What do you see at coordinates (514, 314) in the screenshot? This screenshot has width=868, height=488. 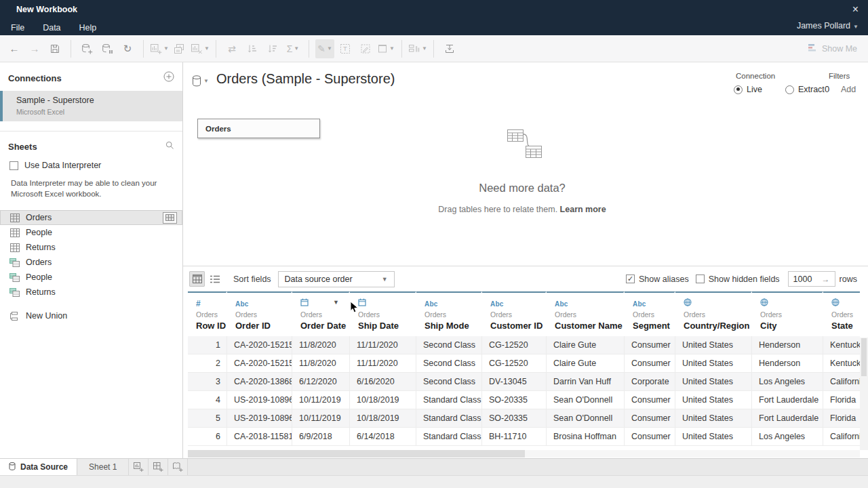 I see `column-header-customer-id: AbcOrdersCustomer ID` at bounding box center [514, 314].